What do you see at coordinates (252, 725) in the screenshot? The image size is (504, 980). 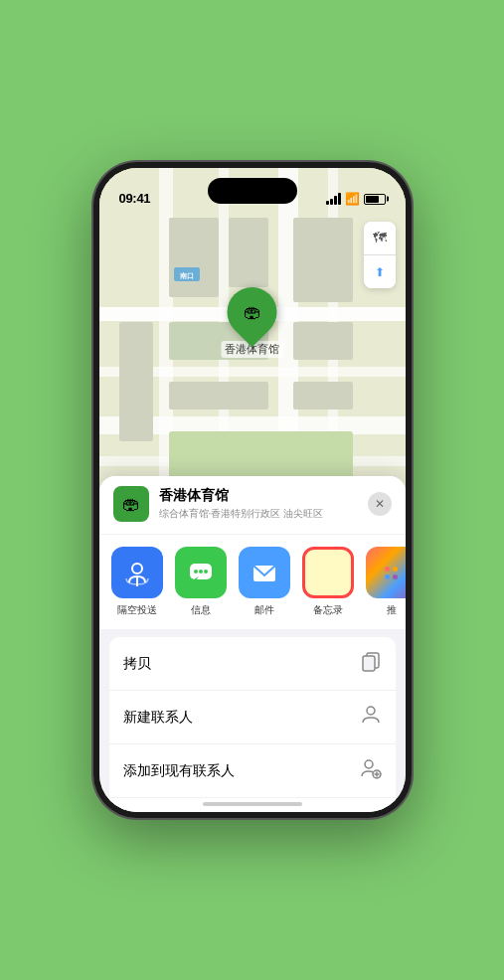 I see `action-list: 拷贝 新建联系人` at bounding box center [252, 725].